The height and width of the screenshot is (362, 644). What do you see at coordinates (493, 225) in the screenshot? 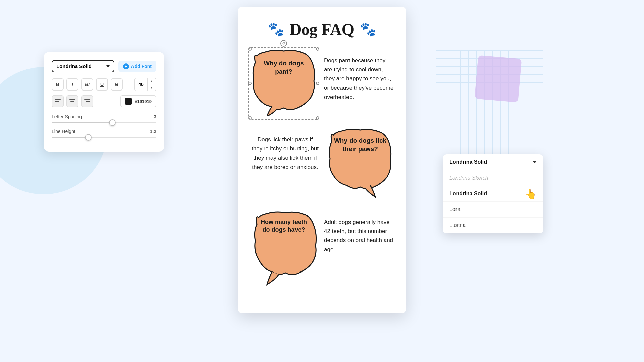
I see `font-list-item-lustria: Lustria` at bounding box center [493, 225].